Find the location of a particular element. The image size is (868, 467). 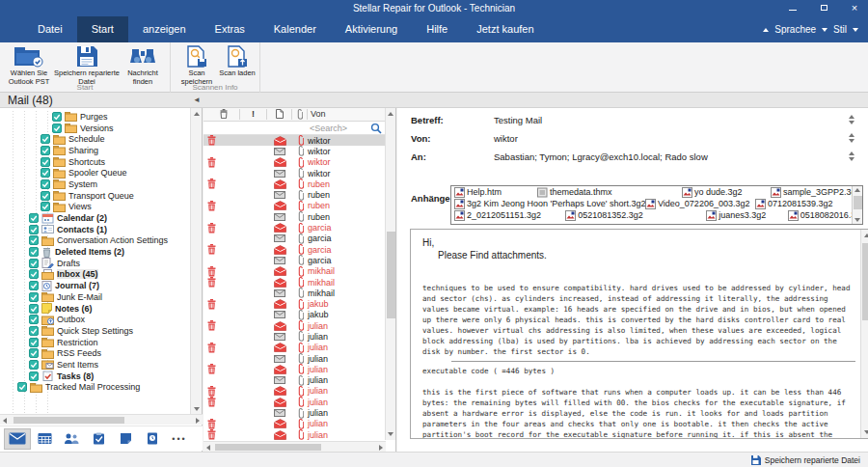

attachment-help-htm: Help.htm is located at coordinates (496, 193).